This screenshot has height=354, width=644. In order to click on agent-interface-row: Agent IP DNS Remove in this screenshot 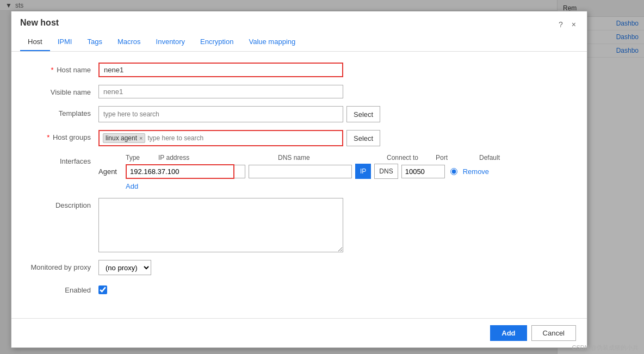, I will do `click(335, 171)`.